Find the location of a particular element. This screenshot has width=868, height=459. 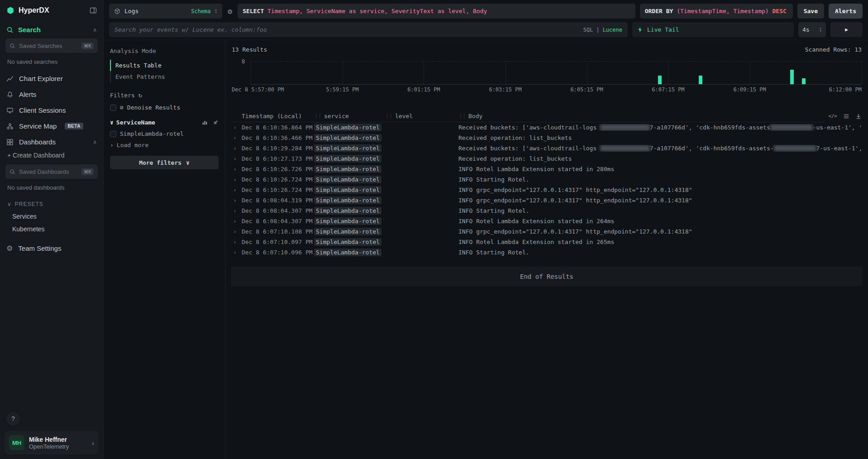

download-icon is located at coordinates (858, 116).